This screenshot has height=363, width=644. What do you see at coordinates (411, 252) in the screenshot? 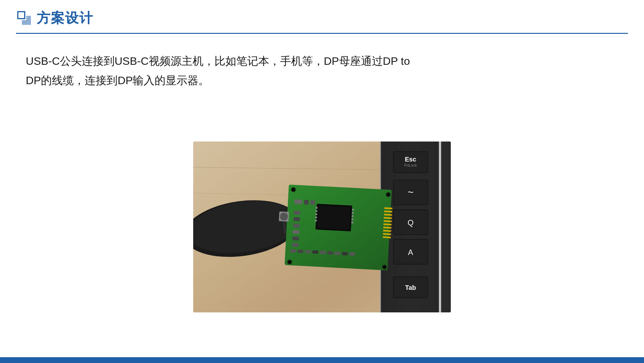
I see `svg-text: A` at bounding box center [411, 252].